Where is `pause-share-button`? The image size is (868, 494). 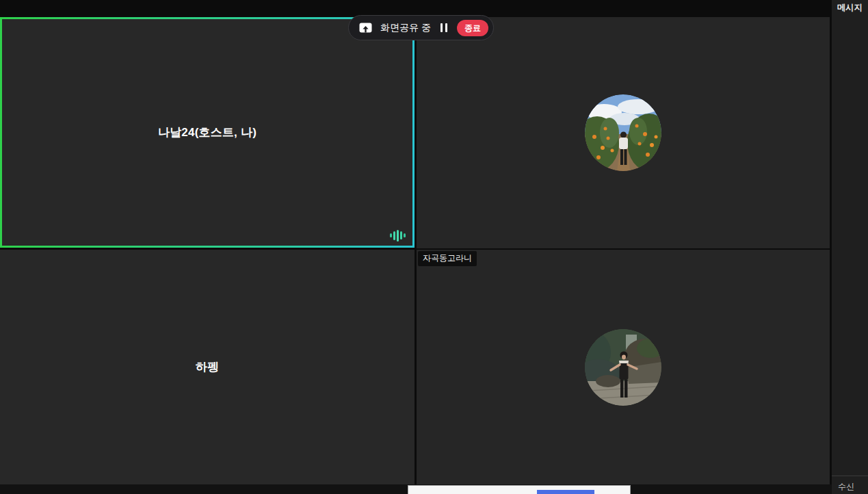
pause-share-button is located at coordinates (444, 27).